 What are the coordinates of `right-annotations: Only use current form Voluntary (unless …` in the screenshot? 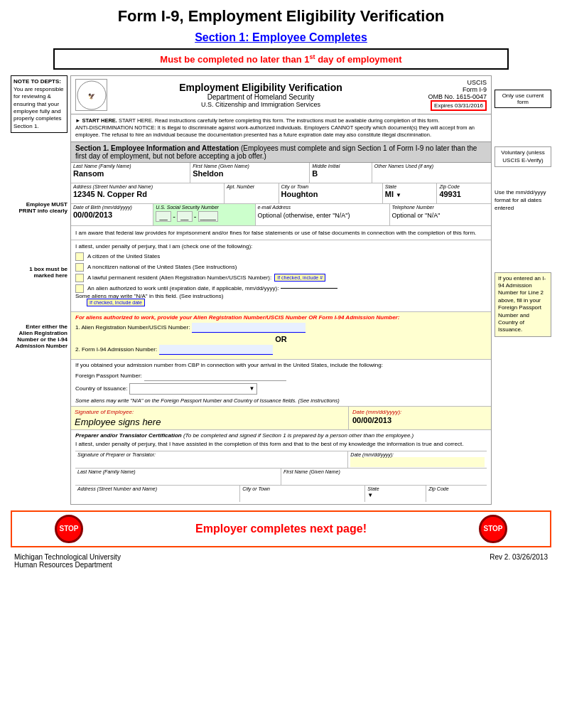 It's located at (523, 290).